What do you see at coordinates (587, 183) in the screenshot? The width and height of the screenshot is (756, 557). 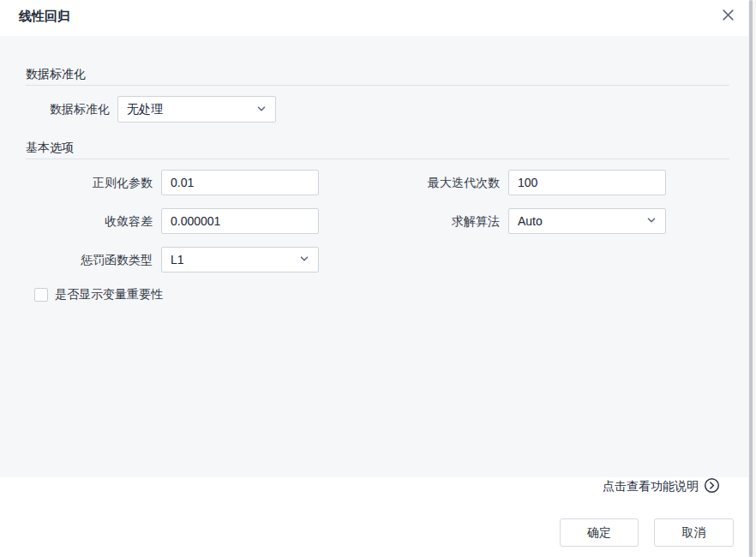 I see `max-iterations-input` at bounding box center [587, 183].